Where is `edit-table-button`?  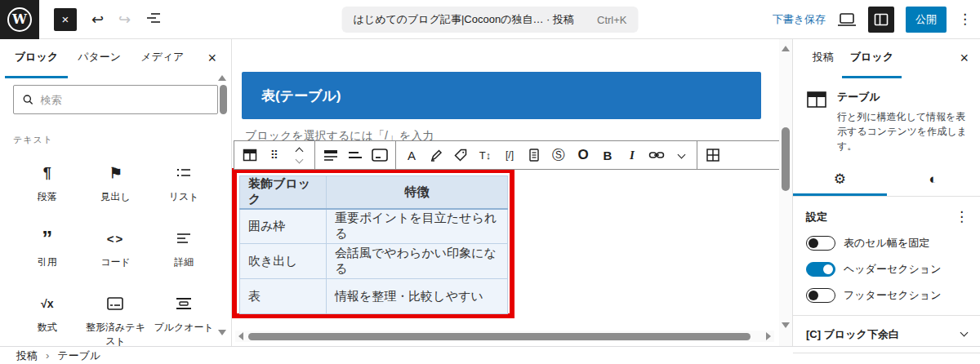
edit-table-button is located at coordinates (713, 155).